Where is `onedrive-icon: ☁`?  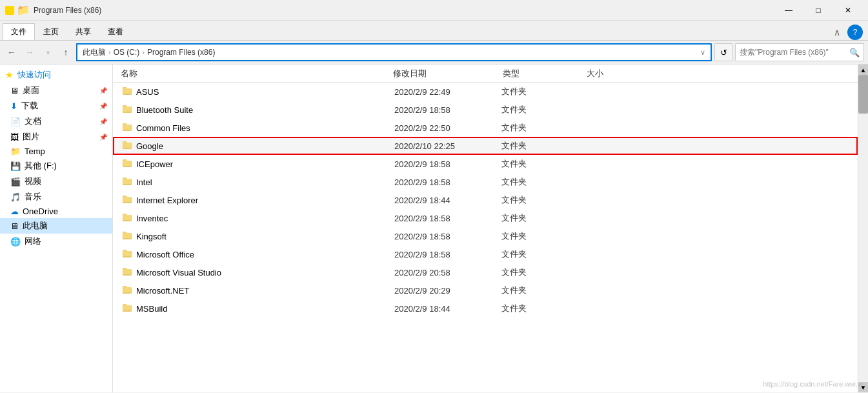
onedrive-icon: ☁ is located at coordinates (14, 212).